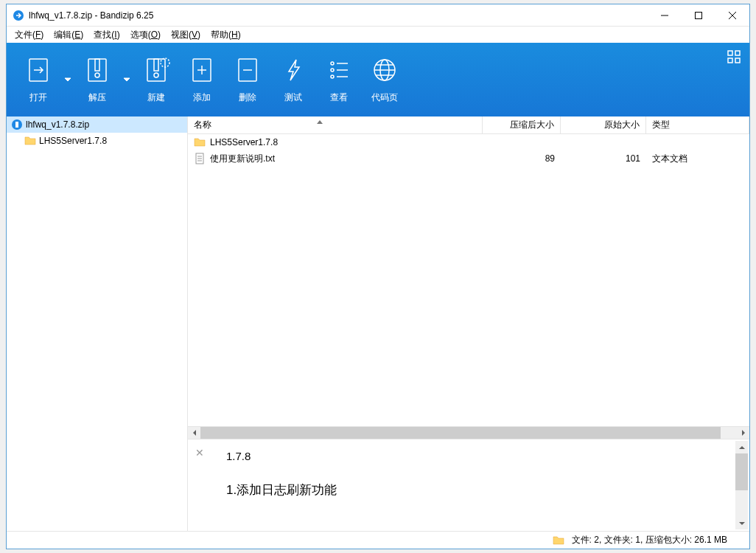 The height and width of the screenshot is (553, 756). I want to click on column-type: 类型, so click(698, 125).